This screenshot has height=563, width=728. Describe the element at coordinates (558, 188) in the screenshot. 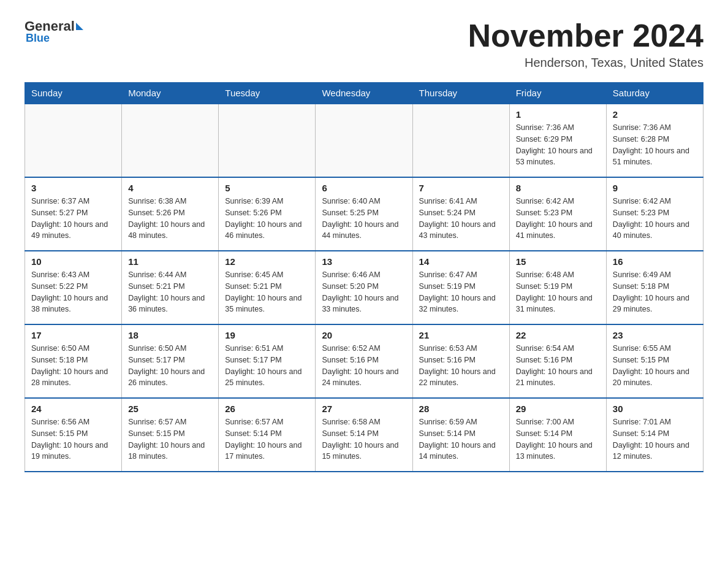

I see `day-number: 8` at that location.